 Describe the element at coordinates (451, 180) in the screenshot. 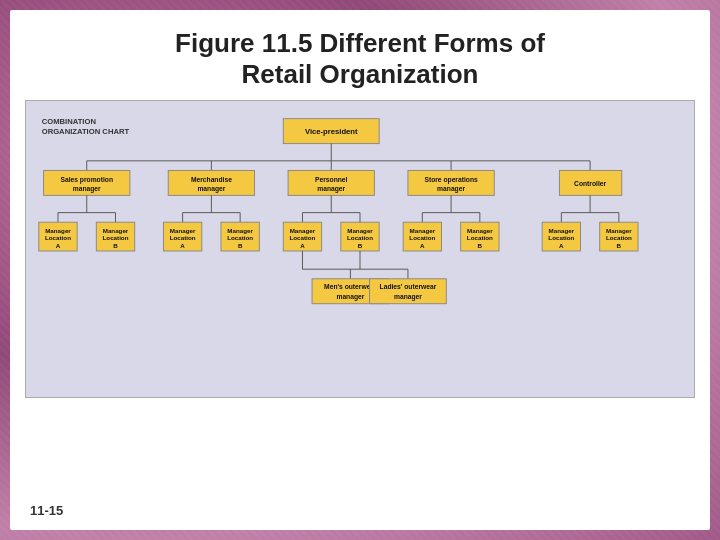

I see `svg-text: Store operations` at that location.